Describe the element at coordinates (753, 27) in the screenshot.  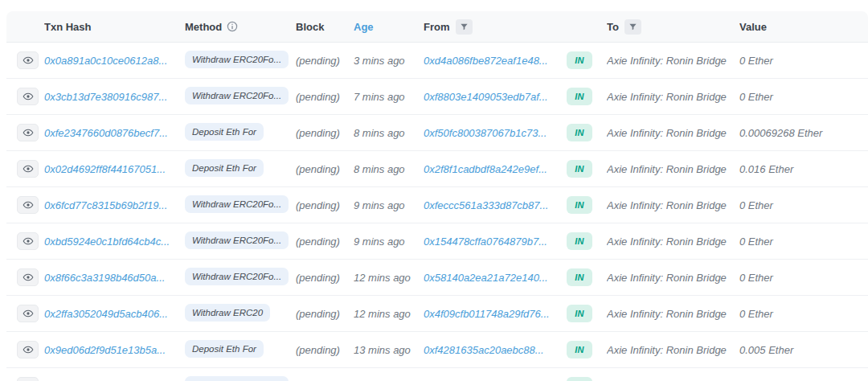
I see `col-header-value-label: Value` at that location.